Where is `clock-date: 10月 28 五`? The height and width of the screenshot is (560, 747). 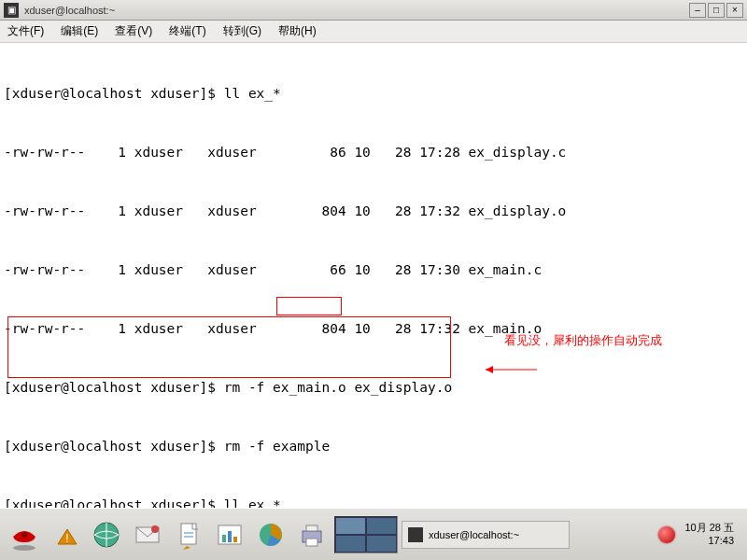 clock-date: 10月 28 五 is located at coordinates (710, 528).